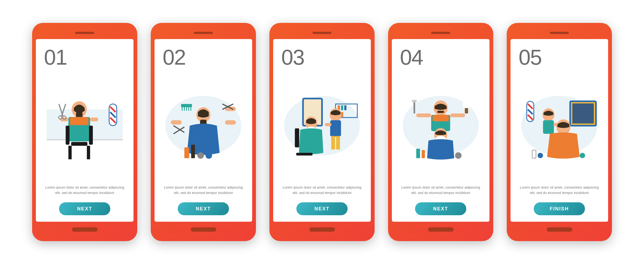 This screenshot has height=264, width=644. I want to click on step-number: 03, so click(322, 57).